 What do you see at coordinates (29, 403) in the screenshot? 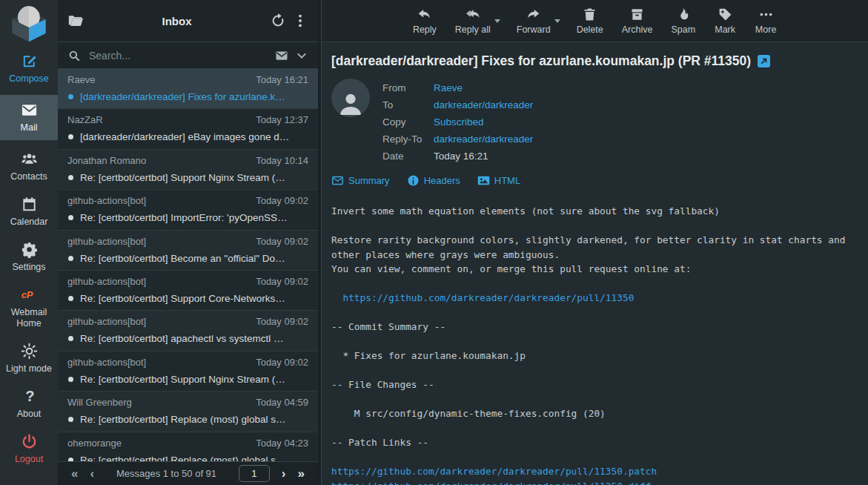
I see `sidebar-item-about: ? About` at bounding box center [29, 403].